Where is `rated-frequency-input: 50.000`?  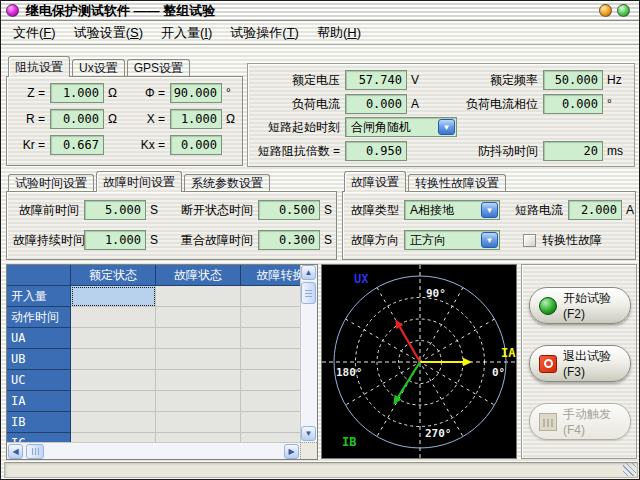
rated-frequency-input: 50.000 is located at coordinates (573, 80).